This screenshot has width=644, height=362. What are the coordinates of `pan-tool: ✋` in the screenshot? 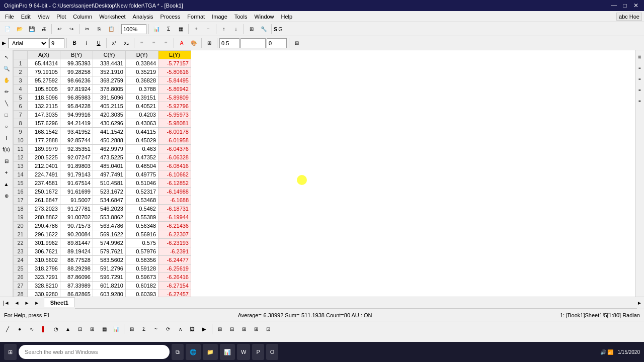 It's located at (7, 80).